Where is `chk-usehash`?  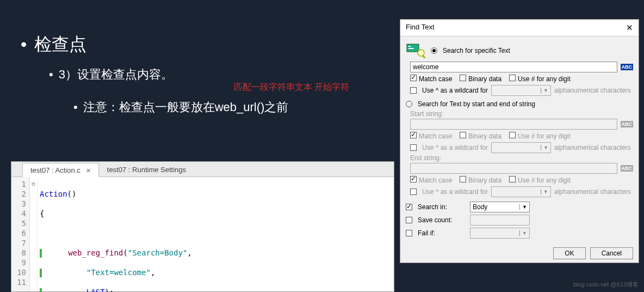 chk-usehash is located at coordinates (512, 78).